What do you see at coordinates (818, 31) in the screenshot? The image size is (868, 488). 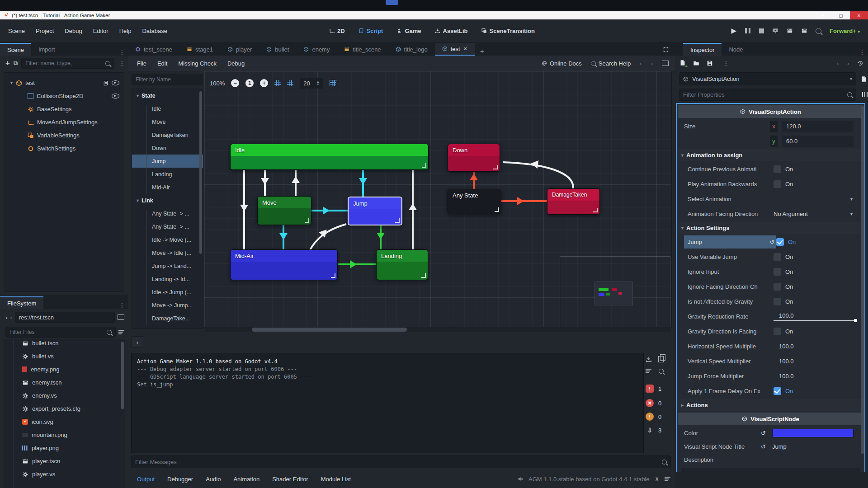 I see `profiler-icon` at bounding box center [818, 31].